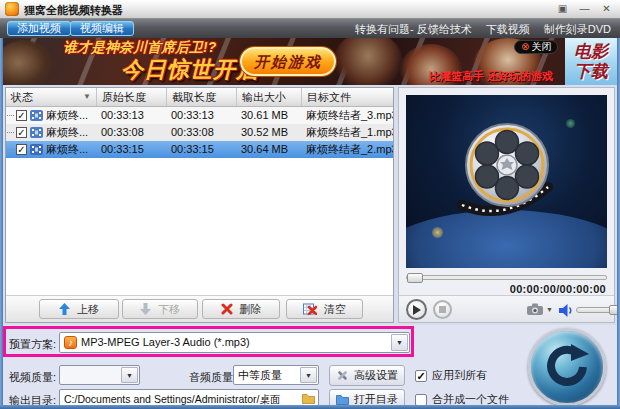  I want to click on down-arrow-icon, so click(146, 309).